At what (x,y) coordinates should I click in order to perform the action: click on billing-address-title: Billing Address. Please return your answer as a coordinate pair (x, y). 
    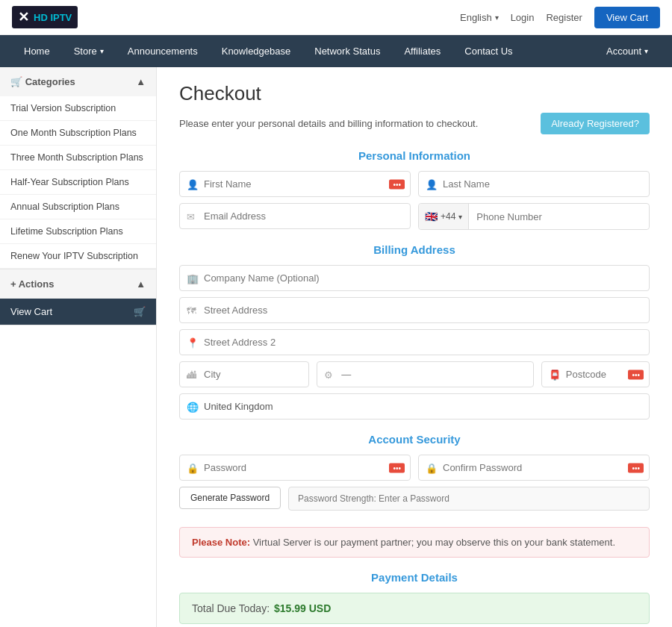
    Looking at the image, I should click on (414, 249).